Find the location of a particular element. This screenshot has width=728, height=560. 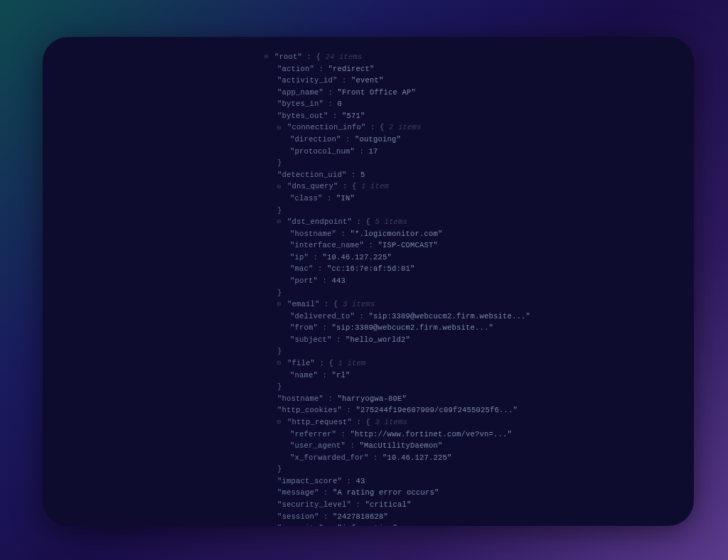

json-key: "ip" is located at coordinates (299, 257).